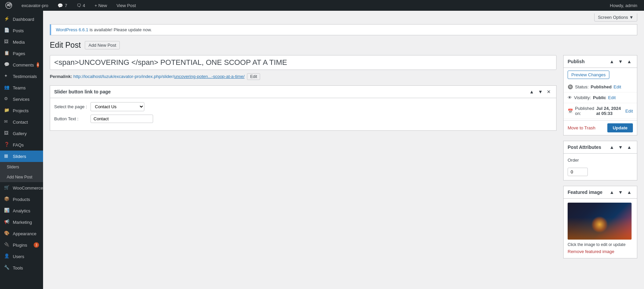 The image size is (644, 289). I want to click on featured-image-caption: Click the image to edit or update, so click(600, 245).